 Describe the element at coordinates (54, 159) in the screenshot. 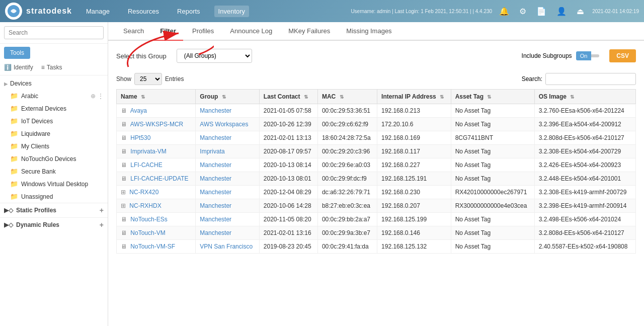

I see `sidebar-item-notouchgo: 📁 NoTouchGo Devices` at that location.